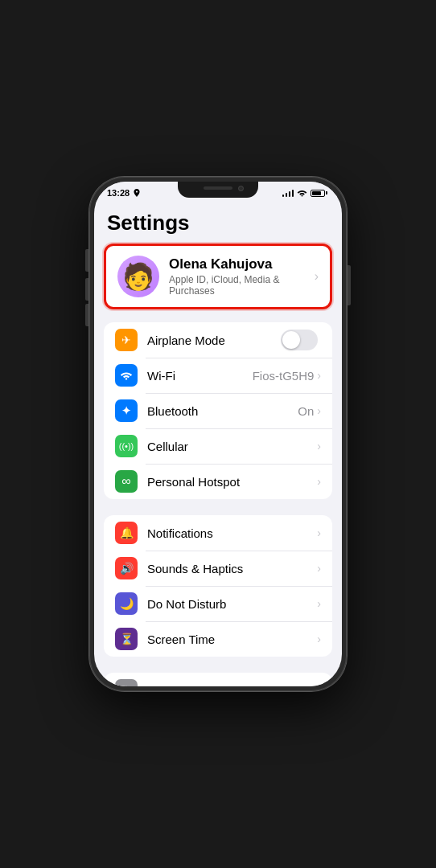 The height and width of the screenshot is (868, 436). What do you see at coordinates (126, 340) in the screenshot?
I see `airplane-mode-icon: ✈` at bounding box center [126, 340].